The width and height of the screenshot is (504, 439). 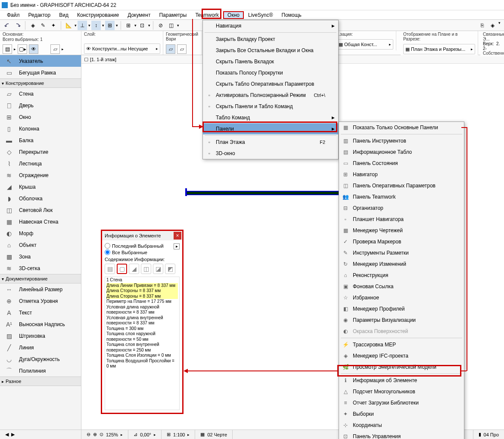 What do you see at coordinates (170, 269) in the screenshot?
I see `tab-custom-icon: ◩` at bounding box center [170, 269].